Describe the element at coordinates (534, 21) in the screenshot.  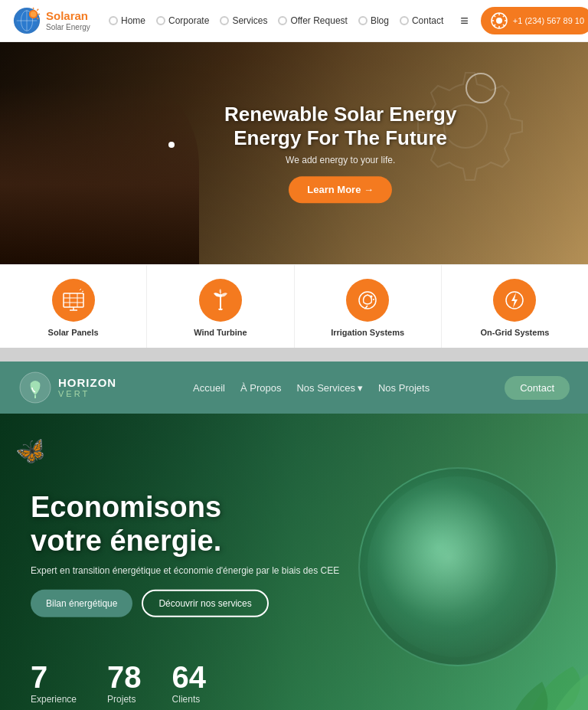
I see `phone-button: +1 (234) 567 89 10` at that location.